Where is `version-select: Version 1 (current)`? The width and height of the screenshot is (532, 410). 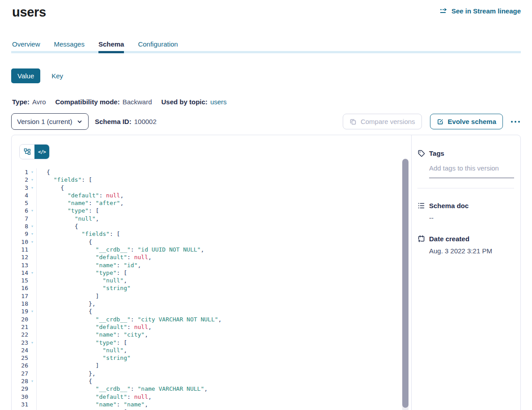 version-select: Version 1 (current) is located at coordinates (50, 122).